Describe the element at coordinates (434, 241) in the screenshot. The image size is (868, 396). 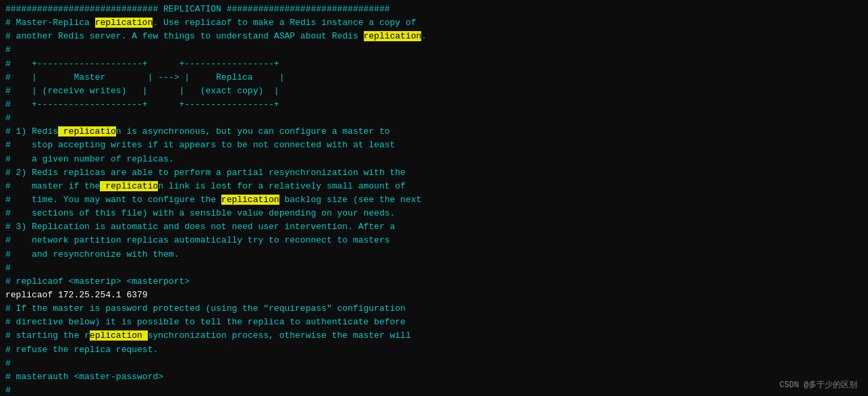
I see `code-line: # network partition replicas automatical…` at that location.